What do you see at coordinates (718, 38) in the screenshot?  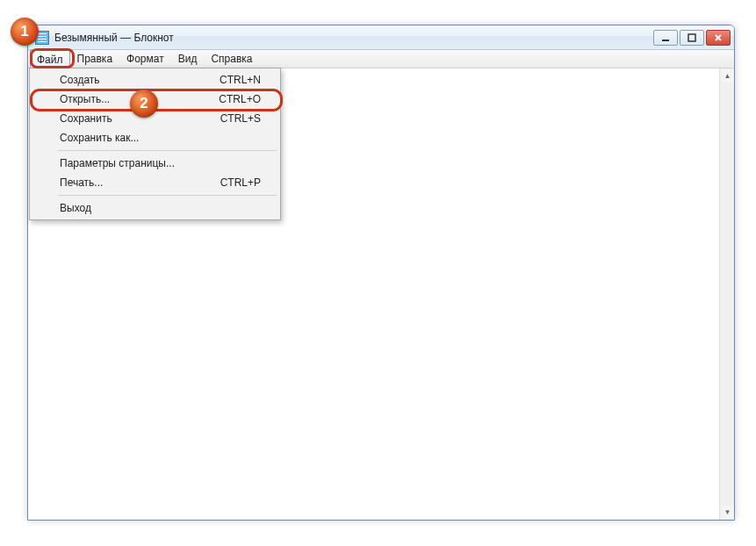 I see `close-button` at bounding box center [718, 38].